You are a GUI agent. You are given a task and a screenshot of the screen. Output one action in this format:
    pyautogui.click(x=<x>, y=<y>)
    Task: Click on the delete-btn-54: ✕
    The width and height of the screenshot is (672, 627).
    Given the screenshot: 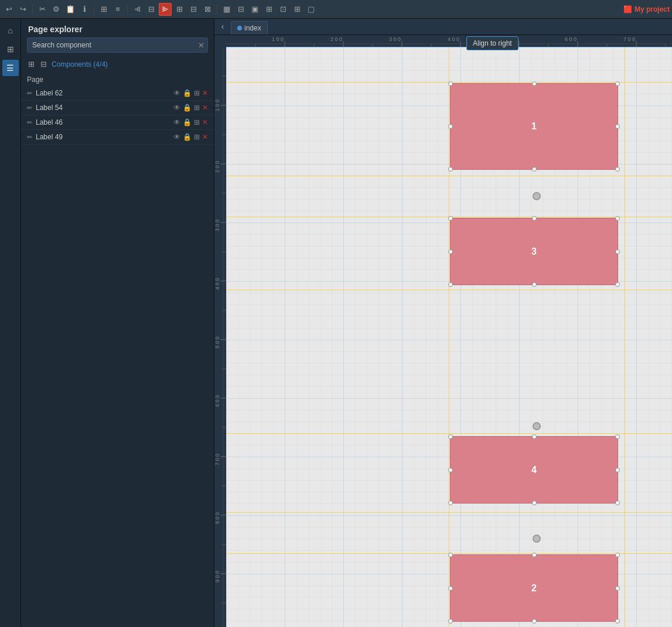 What is the action you would take?
    pyautogui.click(x=205, y=108)
    